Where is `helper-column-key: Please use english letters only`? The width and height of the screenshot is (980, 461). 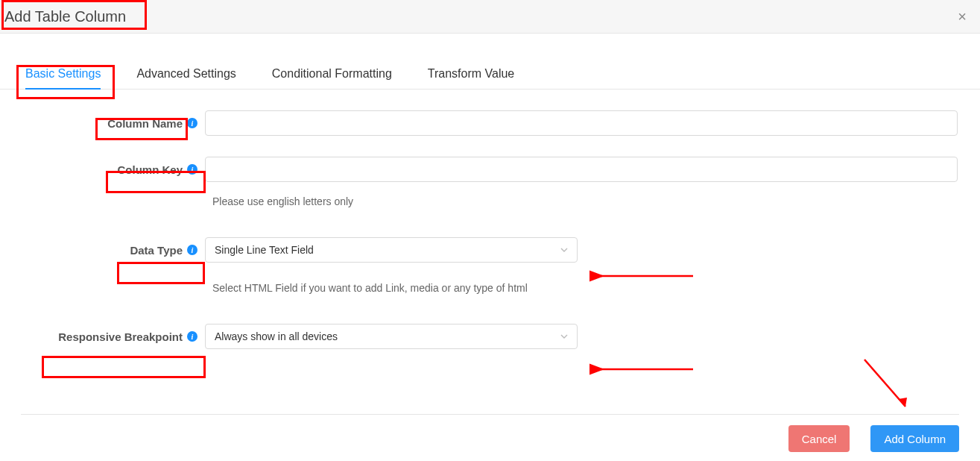
helper-column-key: Please use english letters only is located at coordinates (596, 201).